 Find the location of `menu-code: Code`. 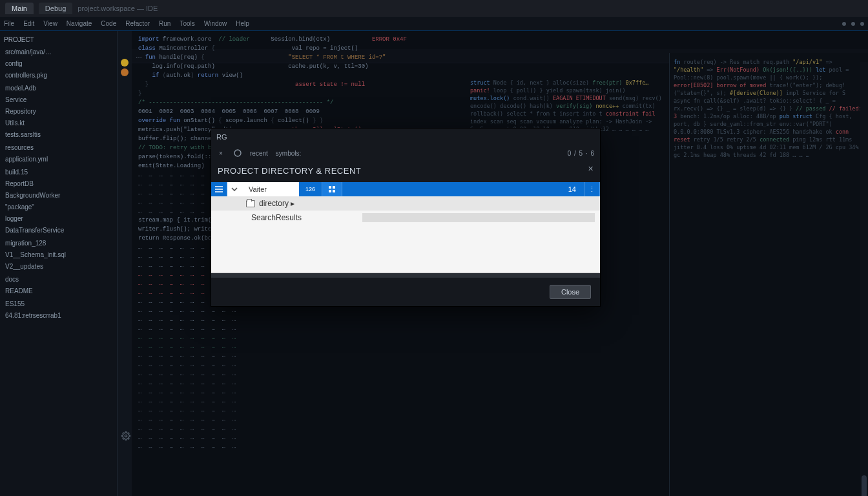

menu-code: Code is located at coordinates (108, 23).